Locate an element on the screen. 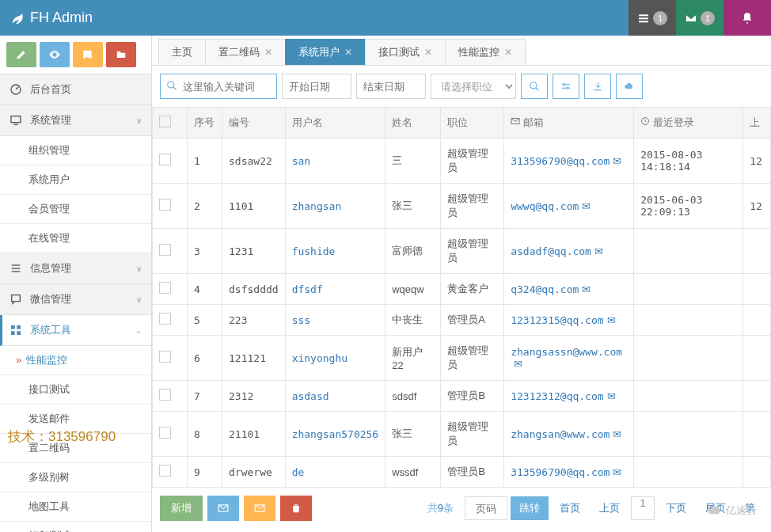 The image size is (771, 532). cell-login: 2015-06-03 22:09:13 is located at coordinates (689, 206).